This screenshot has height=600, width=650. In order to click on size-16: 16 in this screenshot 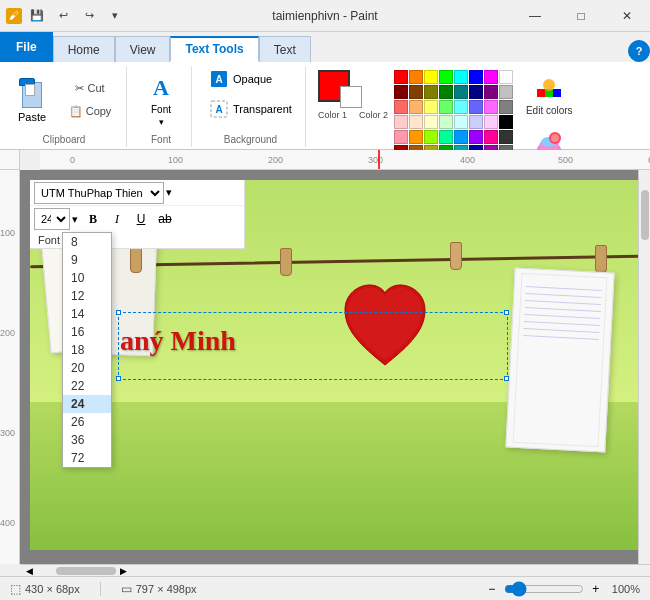, I will do `click(87, 332)`.